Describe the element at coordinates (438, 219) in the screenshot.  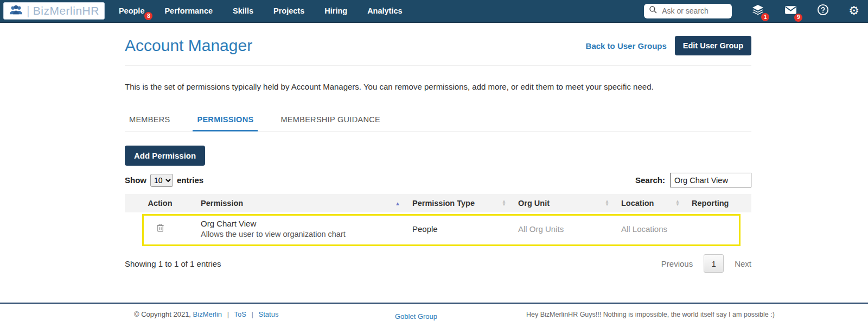
I see `permissions-table: Action Permission ▲ Permission Type ▲▼ O…` at that location.